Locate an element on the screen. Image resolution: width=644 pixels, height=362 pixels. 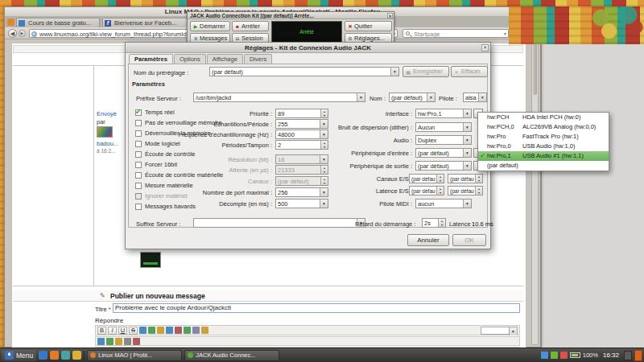
ok-button: OK is located at coordinates (469, 240).